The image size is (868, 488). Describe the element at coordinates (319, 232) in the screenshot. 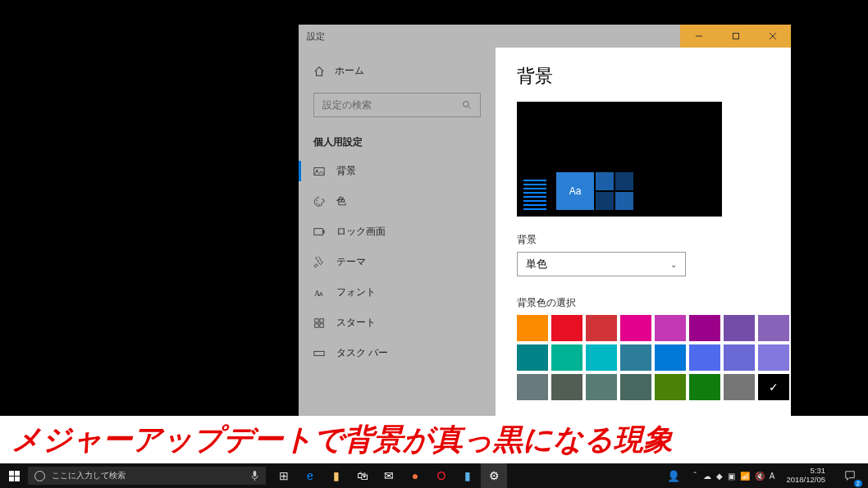

I see `lock-screen-icon` at that location.